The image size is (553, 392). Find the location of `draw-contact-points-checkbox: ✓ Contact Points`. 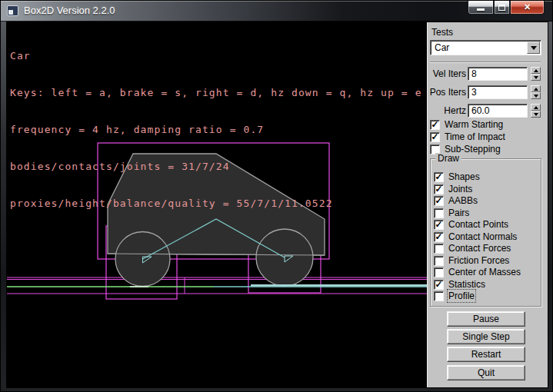

draw-contact-points-checkbox: ✓ Contact Points is located at coordinates (471, 224).